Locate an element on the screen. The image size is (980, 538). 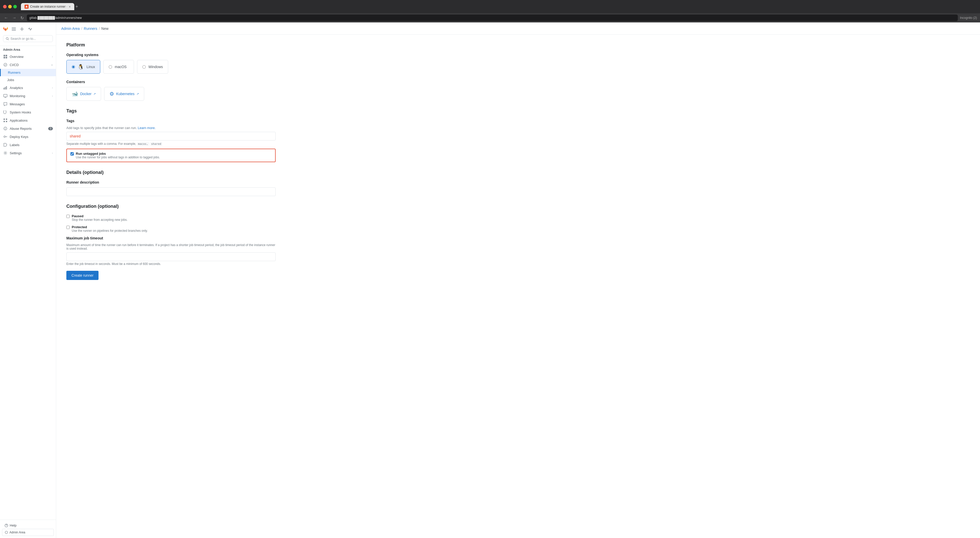
breadcrumb-admin-area: Admin Area is located at coordinates (70, 29).